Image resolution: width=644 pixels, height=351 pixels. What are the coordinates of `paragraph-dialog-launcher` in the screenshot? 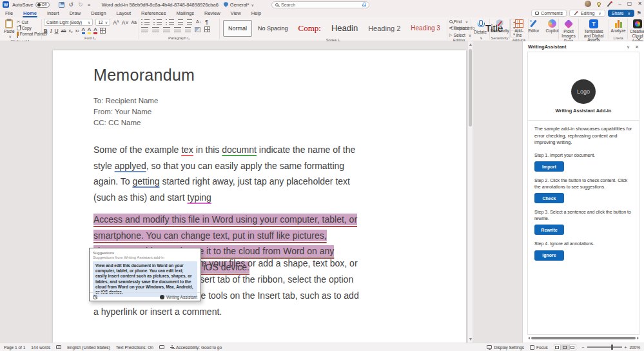 It's located at (189, 38).